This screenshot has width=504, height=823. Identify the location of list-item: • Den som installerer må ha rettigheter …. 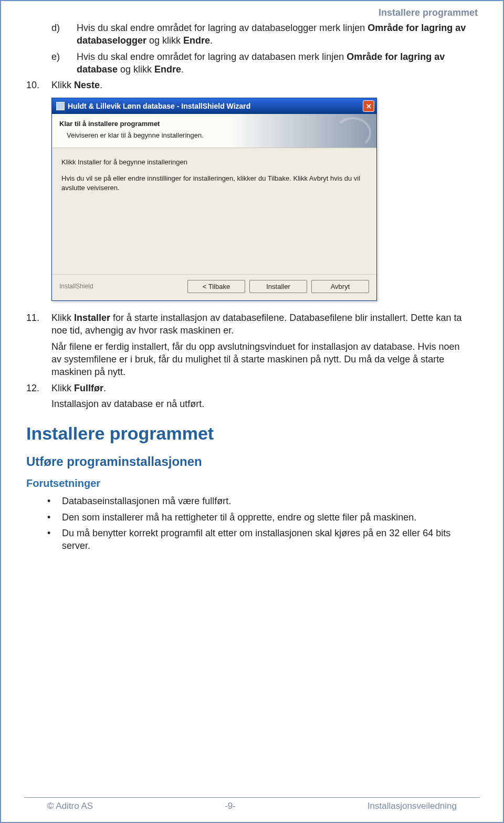
(258, 517).